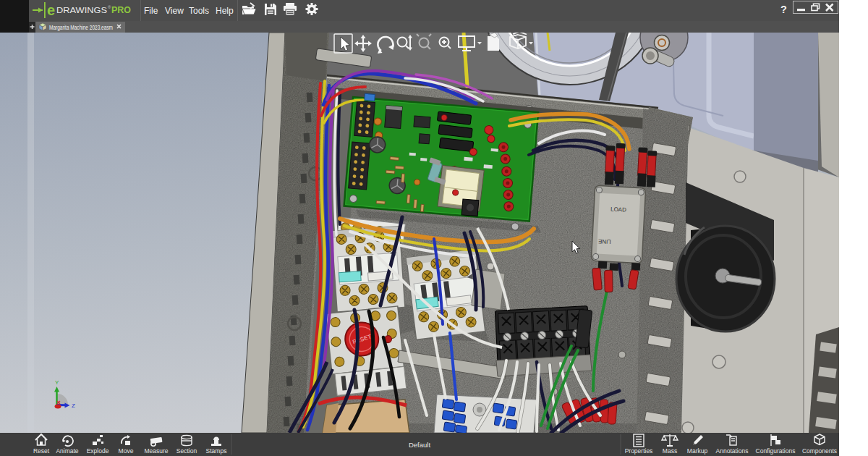 Image resolution: width=868 pixels, height=456 pixels. What do you see at coordinates (57, 382) in the screenshot?
I see `svg-text: Y` at bounding box center [57, 382].